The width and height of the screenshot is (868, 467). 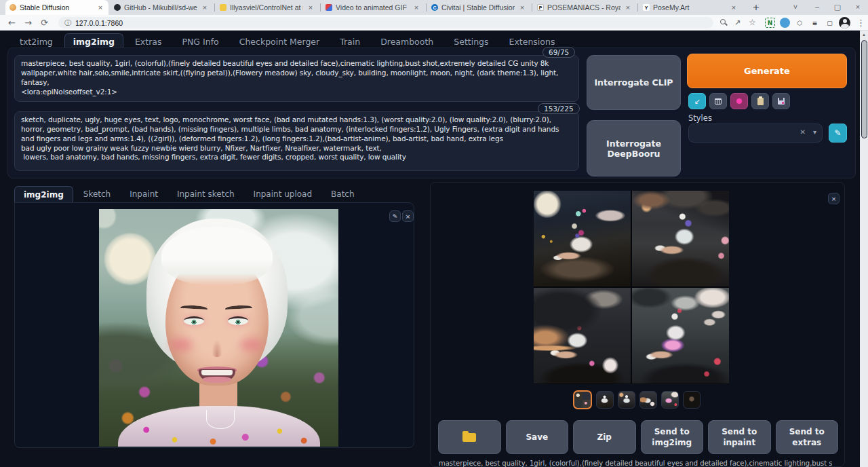 What do you see at coordinates (756, 7) in the screenshot?
I see `new-tab-button: +` at bounding box center [756, 7].